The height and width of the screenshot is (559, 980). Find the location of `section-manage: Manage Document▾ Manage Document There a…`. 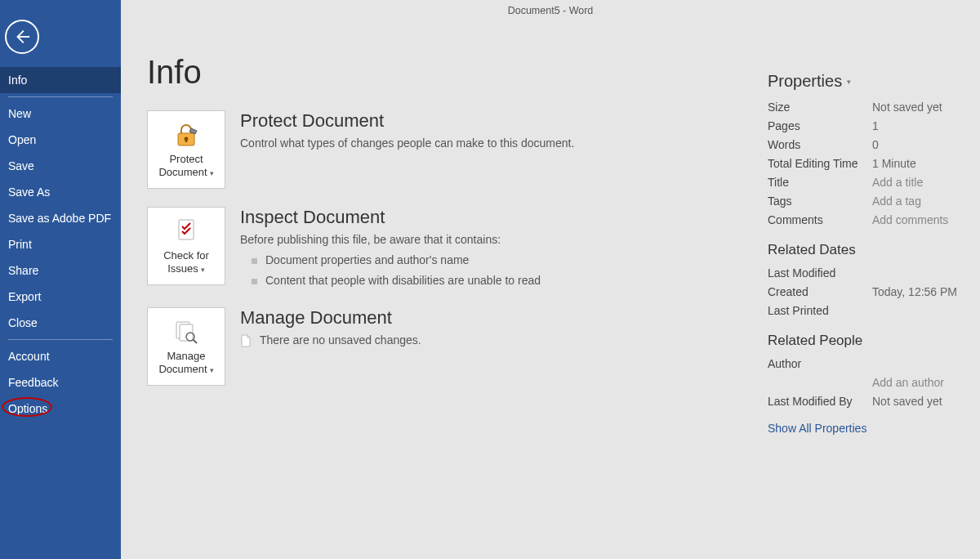

section-manage: Manage Document▾ Manage Document There a… is located at coordinates (433, 347).